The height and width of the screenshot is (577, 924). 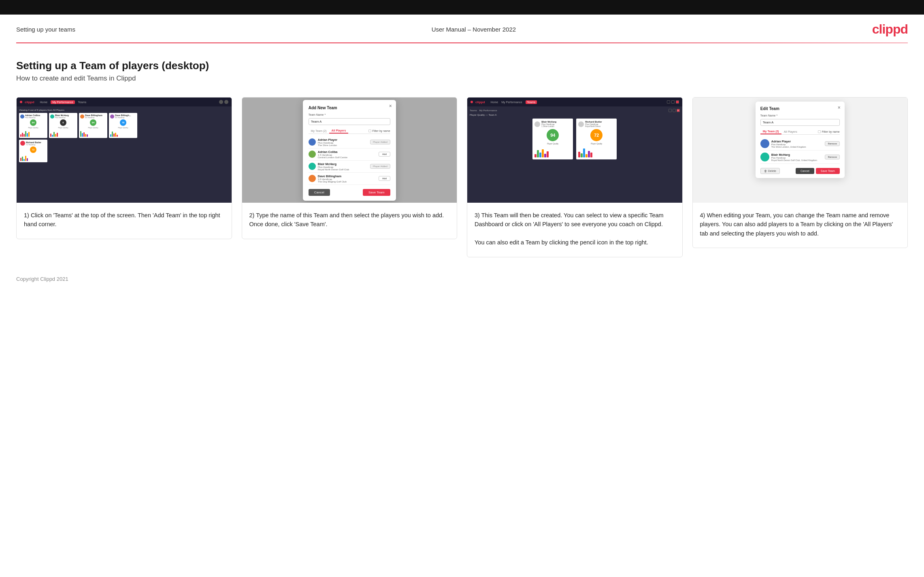 I want to click on copyright-text: Copyright Clippd 2021, so click(x=42, y=279).